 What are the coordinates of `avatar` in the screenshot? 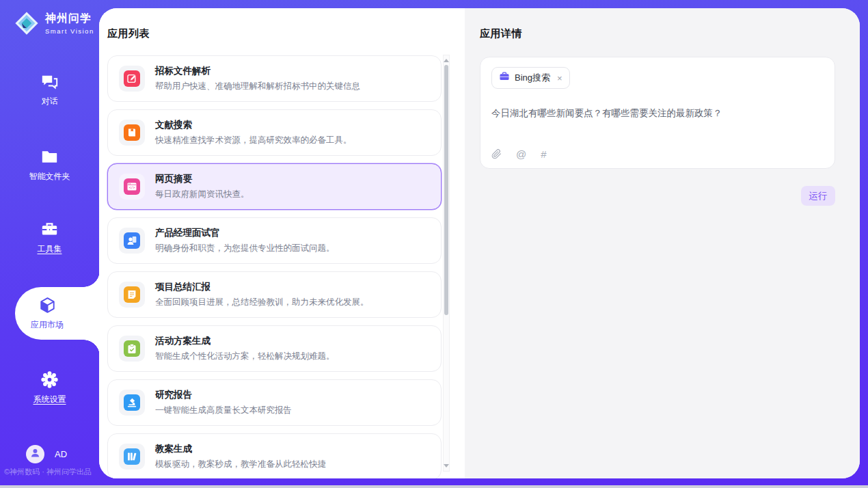 It's located at (36, 454).